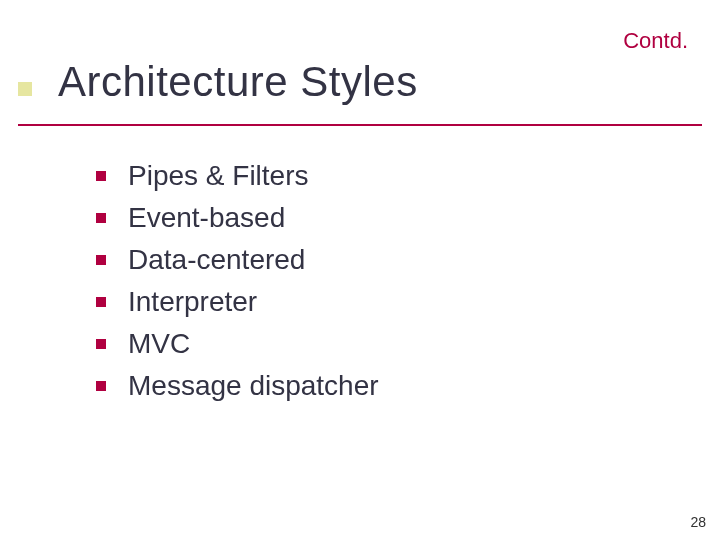 The image size is (720, 540). Describe the element at coordinates (218, 176) in the screenshot. I see `bullet-text: Pipes & Filters` at that location.